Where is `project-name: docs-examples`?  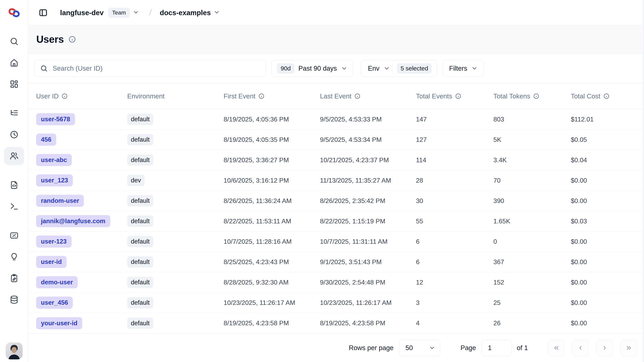
project-name: docs-examples is located at coordinates (185, 13).